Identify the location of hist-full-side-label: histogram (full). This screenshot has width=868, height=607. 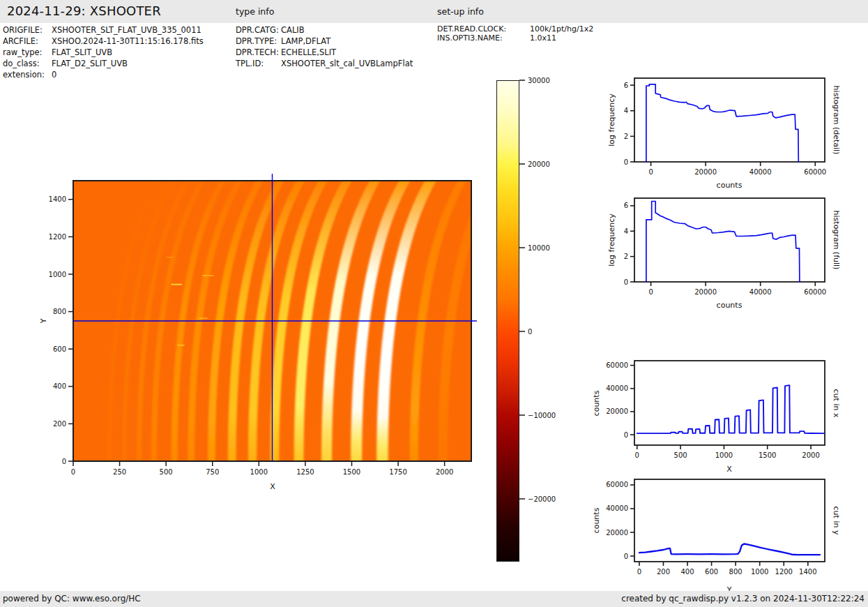
(837, 240).